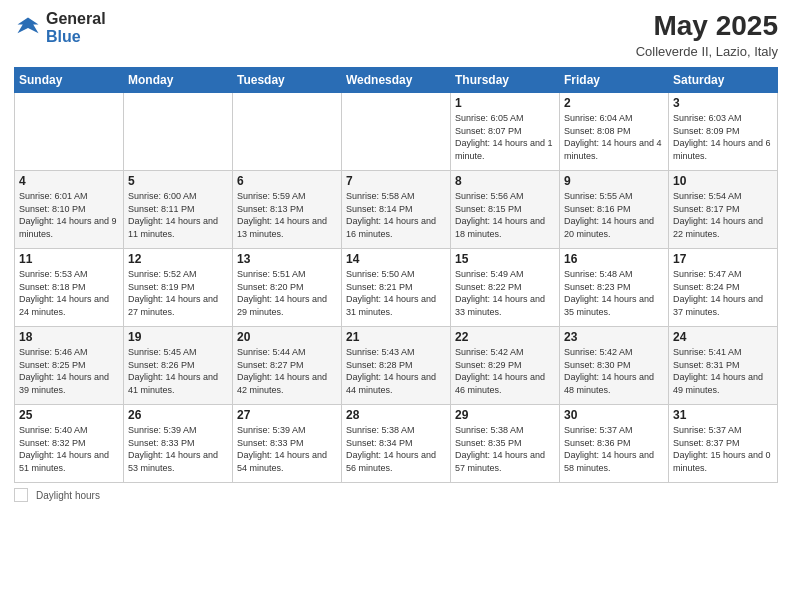 This screenshot has width=792, height=612. What do you see at coordinates (69, 415) in the screenshot?
I see `day-number: 25` at bounding box center [69, 415].